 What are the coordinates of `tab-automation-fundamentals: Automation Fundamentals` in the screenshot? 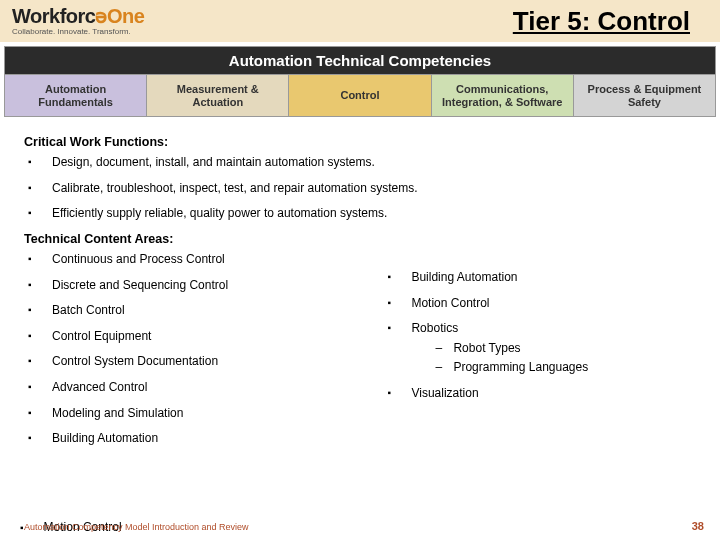 It's located at (76, 96).